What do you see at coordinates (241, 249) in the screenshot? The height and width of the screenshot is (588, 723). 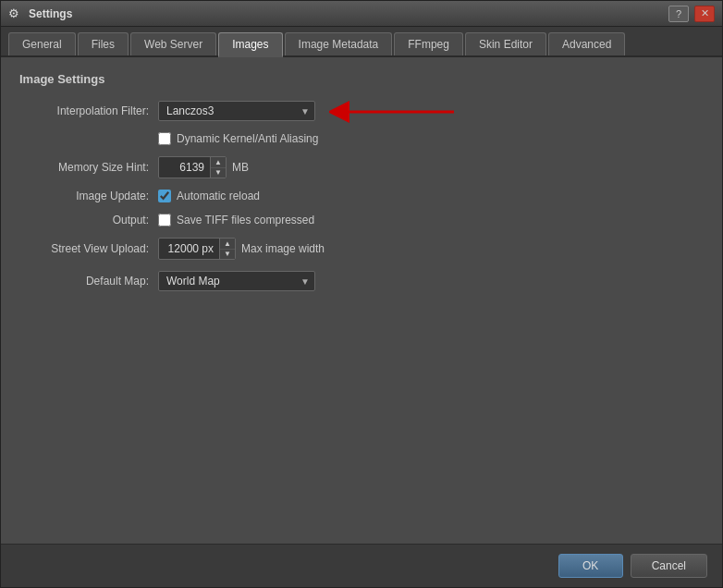 I see `street-view-group: ▲ ▼ Max image width` at bounding box center [241, 249].